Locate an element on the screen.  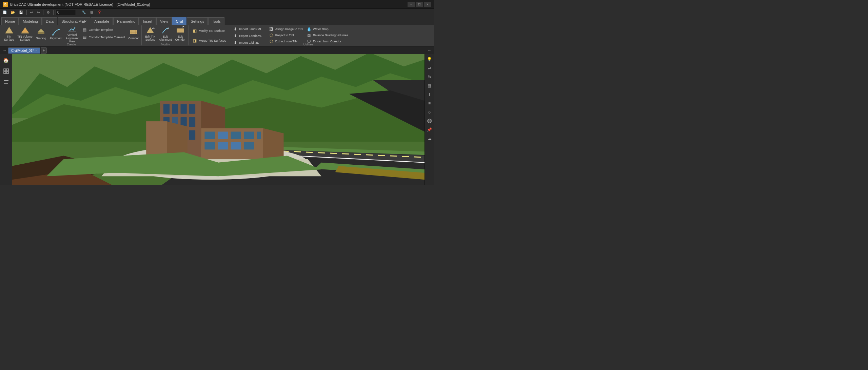
export-landxml-icon: ⬆ is located at coordinates (235, 36).